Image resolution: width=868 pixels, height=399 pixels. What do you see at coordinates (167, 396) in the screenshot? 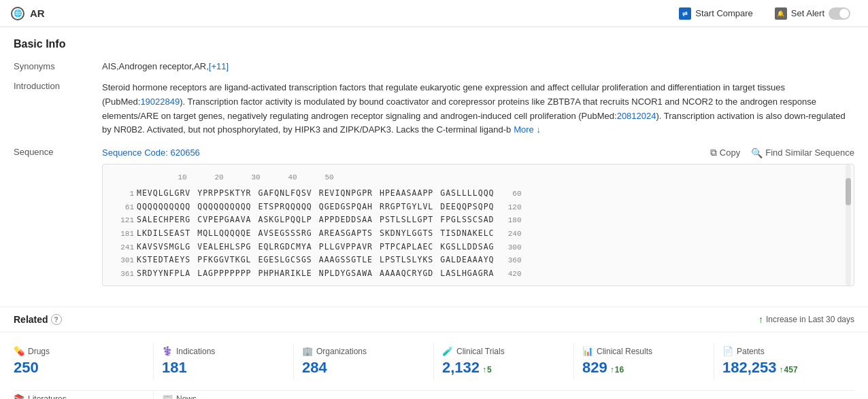
I see `stat-icon: 📰` at bounding box center [167, 396].